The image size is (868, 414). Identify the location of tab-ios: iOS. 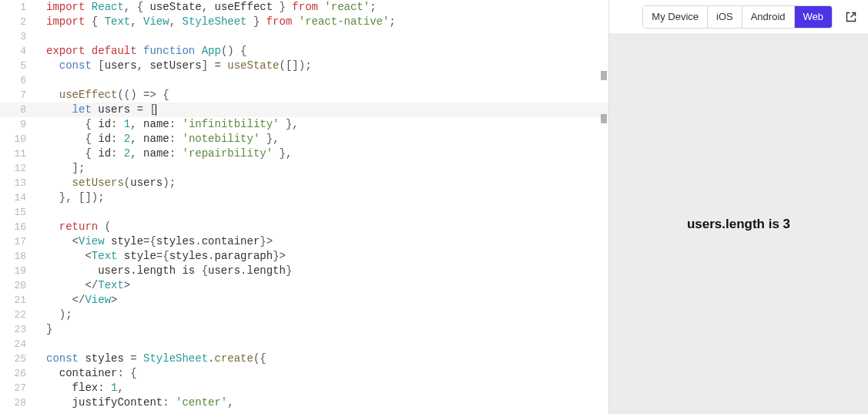
(726, 17).